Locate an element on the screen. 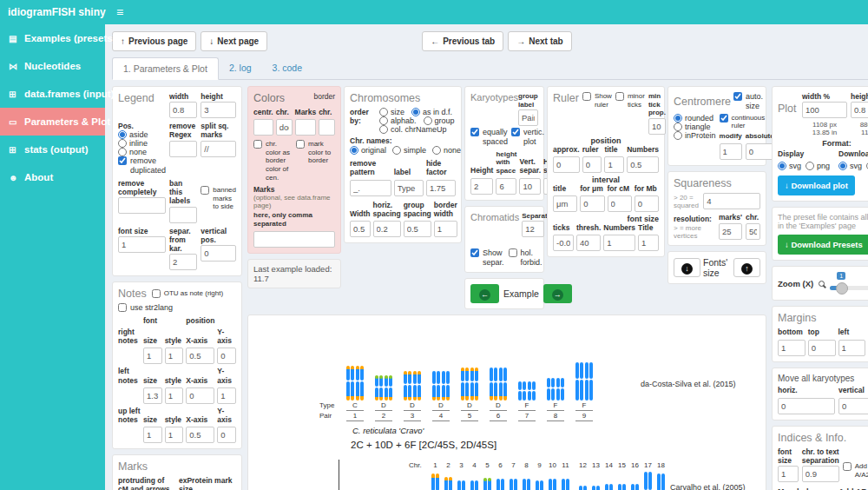  display-svg-radio is located at coordinates (782, 166).